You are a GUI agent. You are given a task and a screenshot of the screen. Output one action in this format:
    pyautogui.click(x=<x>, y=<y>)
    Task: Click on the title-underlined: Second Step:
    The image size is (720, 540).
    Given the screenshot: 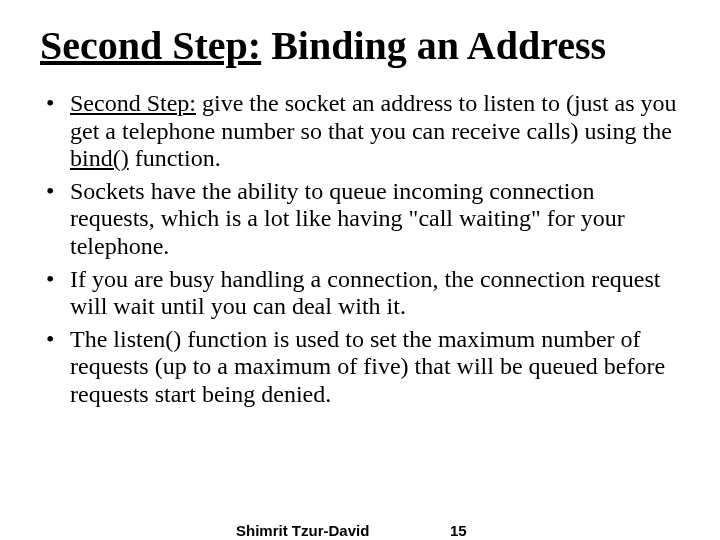 What is the action you would take?
    pyautogui.click(x=150, y=46)
    